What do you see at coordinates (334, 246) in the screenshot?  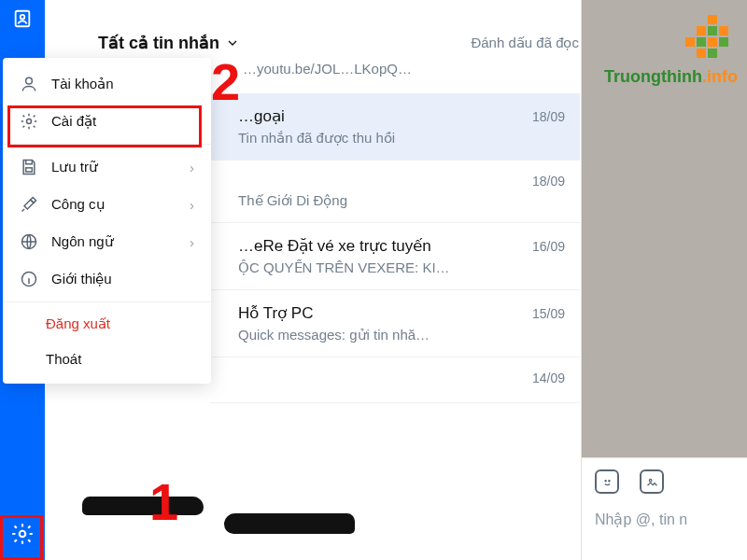 I see `message-title: …eRe Đặt vé xe trực tuyến` at bounding box center [334, 246].